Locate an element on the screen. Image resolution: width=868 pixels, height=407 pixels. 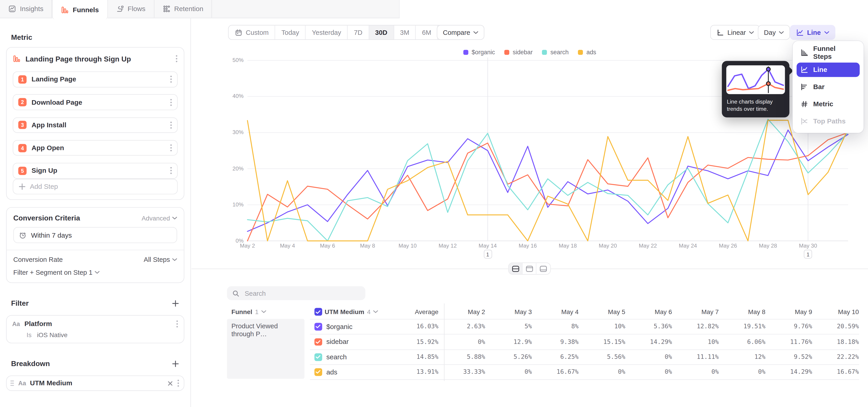
breakdown-kebab-icon is located at coordinates (179, 383).